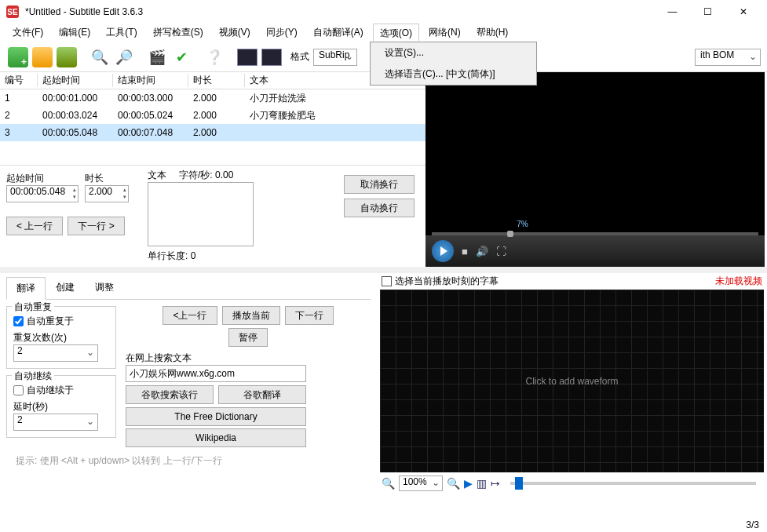 The image size is (767, 532). Describe the element at coordinates (248, 358) in the screenshot. I see `search-label: 在网上搜索文本` at that location.